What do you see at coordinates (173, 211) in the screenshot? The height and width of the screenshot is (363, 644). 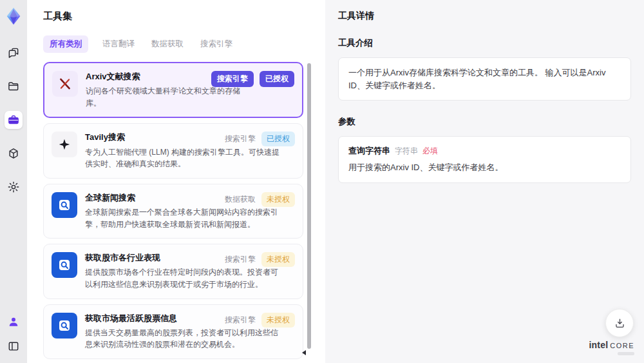 I see `tool-card-global-news: 全球新闻搜索 全球新闻搜索是一个聚合全球各大新闻网站内容的搜索引擎，帮助用户快速…` at bounding box center [173, 211].